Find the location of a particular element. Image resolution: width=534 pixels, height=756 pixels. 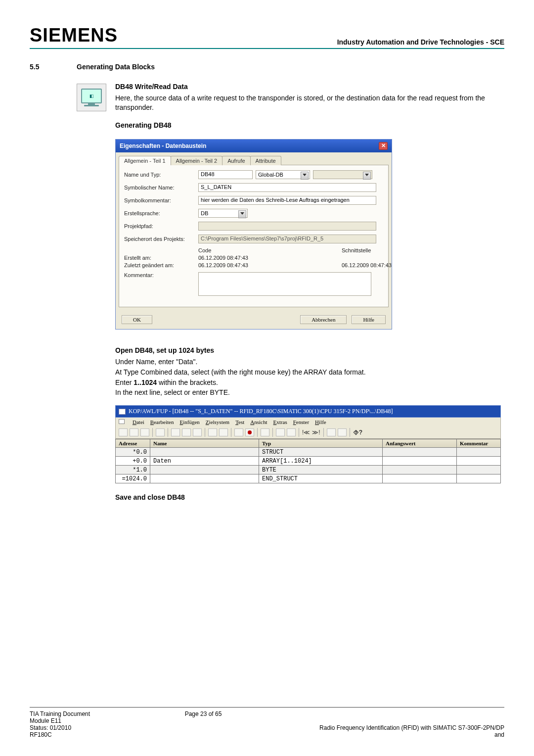

setup-line-3: Enter 1..1024 within the brackets. is located at coordinates (310, 383).